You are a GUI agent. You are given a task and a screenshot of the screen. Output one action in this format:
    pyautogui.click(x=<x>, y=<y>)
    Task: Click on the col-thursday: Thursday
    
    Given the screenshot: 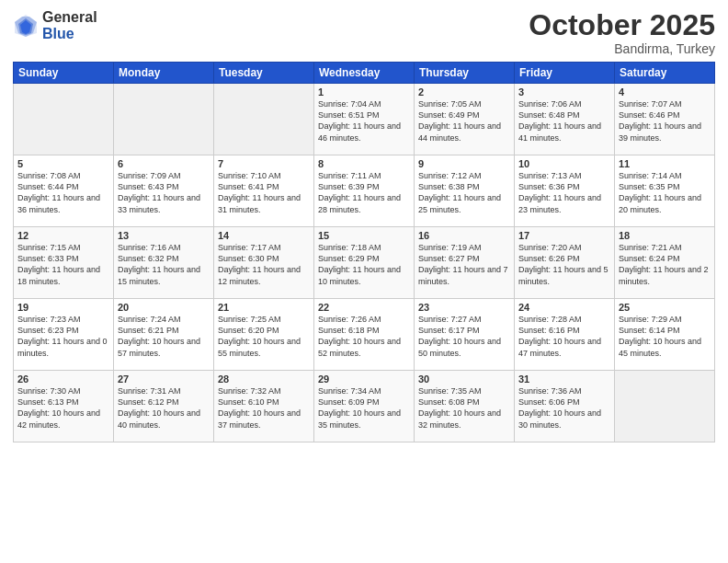 What is the action you would take?
    pyautogui.click(x=465, y=74)
    